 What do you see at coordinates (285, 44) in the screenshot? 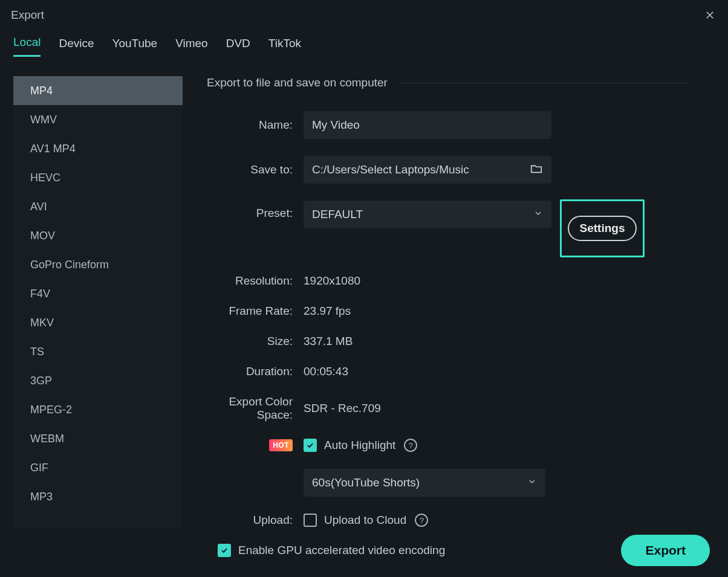
I see `tab-tiktok: TikTok` at bounding box center [285, 44].